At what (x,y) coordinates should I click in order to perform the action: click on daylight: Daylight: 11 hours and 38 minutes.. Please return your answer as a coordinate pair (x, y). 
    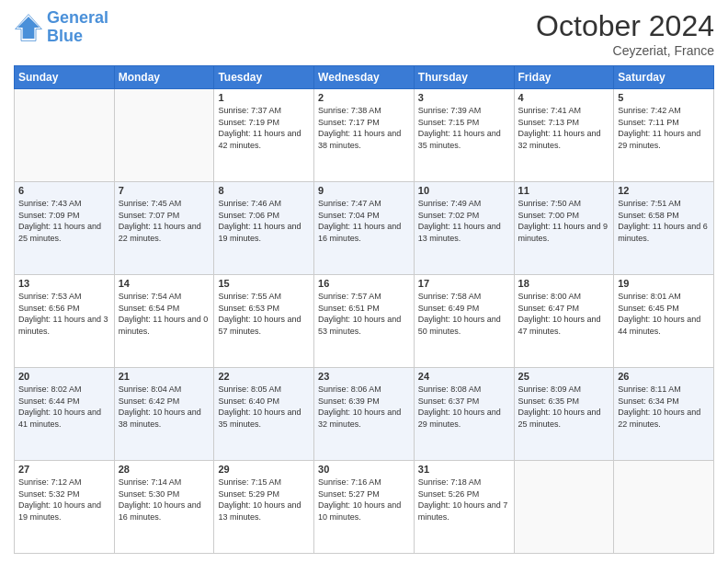
    Looking at the image, I should click on (359, 140).